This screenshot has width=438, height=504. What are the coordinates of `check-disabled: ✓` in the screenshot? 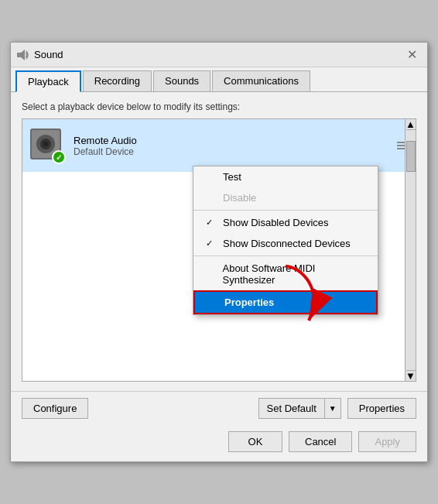 It's located at (211, 223).